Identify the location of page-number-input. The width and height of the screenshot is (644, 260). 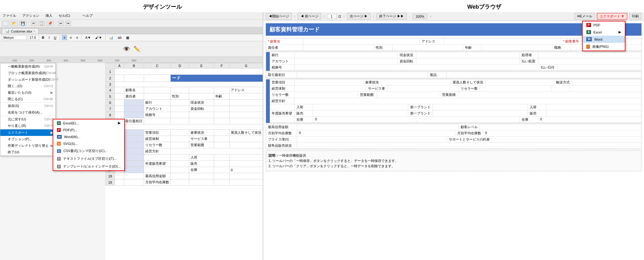
(332, 16).